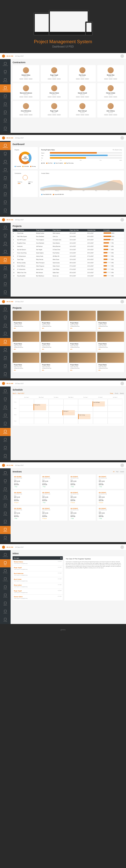 The height and width of the screenshot is (868, 126). What do you see at coordinates (83, 73) in the screenshot?
I see `contractor-card: Paul AusterSupervisor` at bounding box center [83, 73].